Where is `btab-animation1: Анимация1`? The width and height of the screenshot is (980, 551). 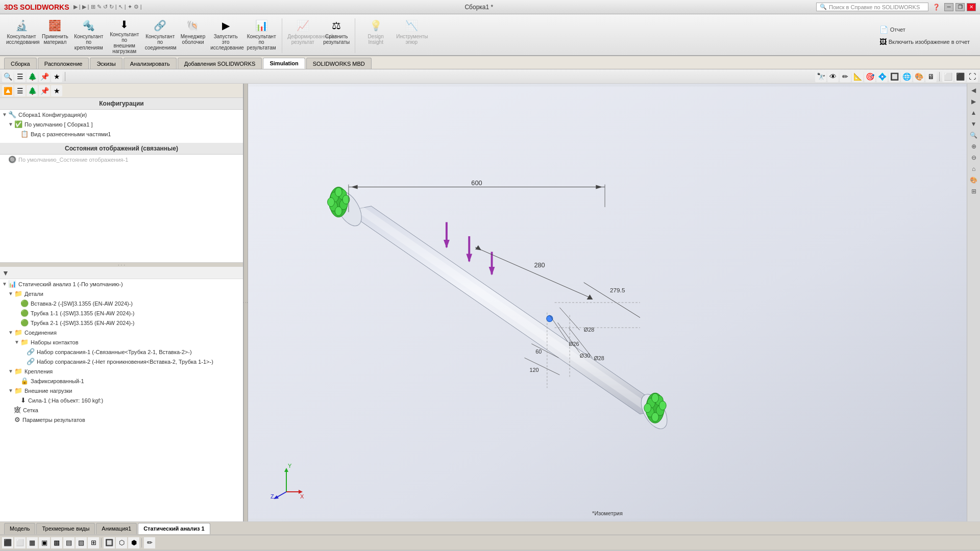
btab-animation1: Анимация1 is located at coordinates (116, 529).